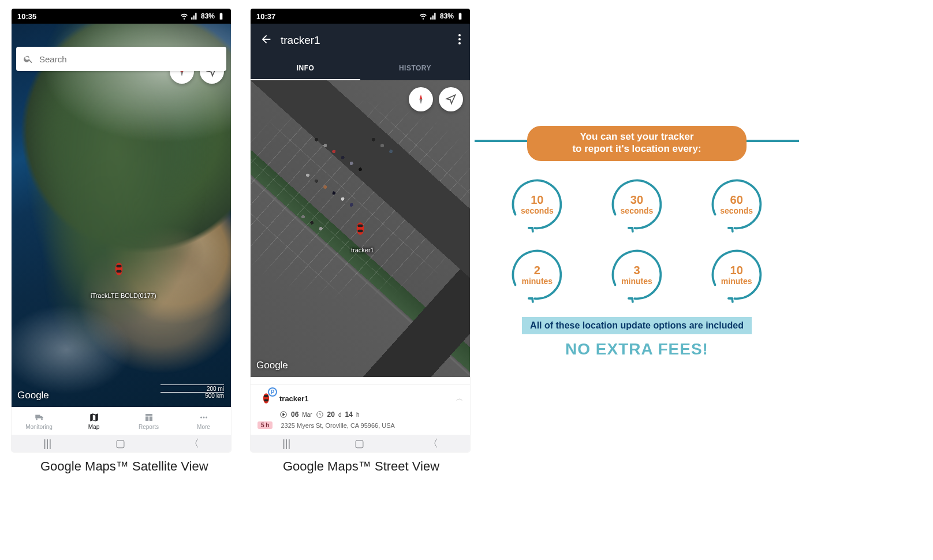 The image size is (933, 560). What do you see at coordinates (451, 99) in the screenshot?
I see `locate-icon` at bounding box center [451, 99].